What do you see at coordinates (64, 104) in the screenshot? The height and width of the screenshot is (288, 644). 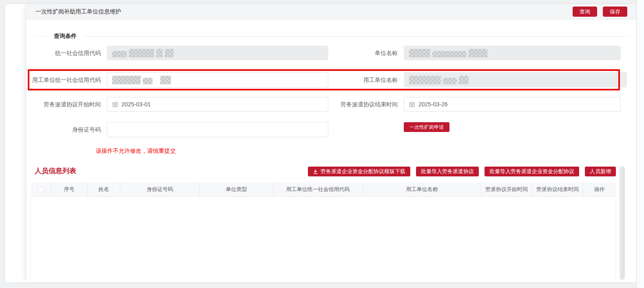 I see `dispatch-start-label: 劳务派遣协议开始时间` at bounding box center [64, 104].